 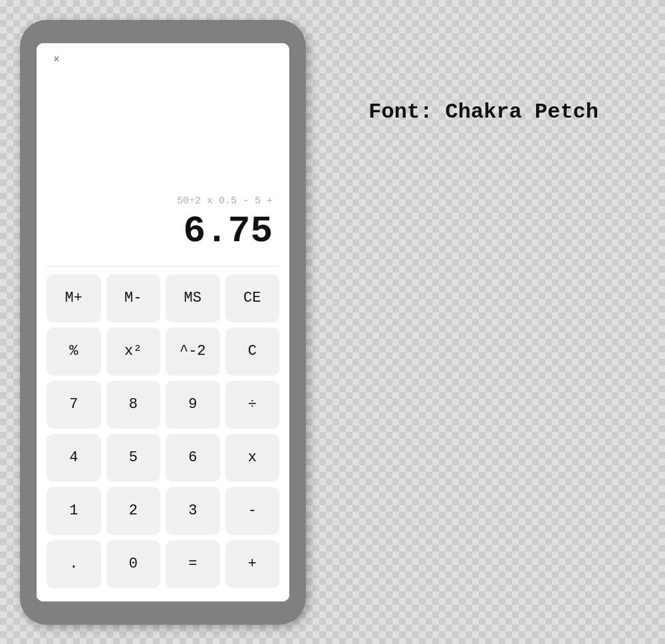 I want to click on key-ms: MS, so click(x=193, y=298).